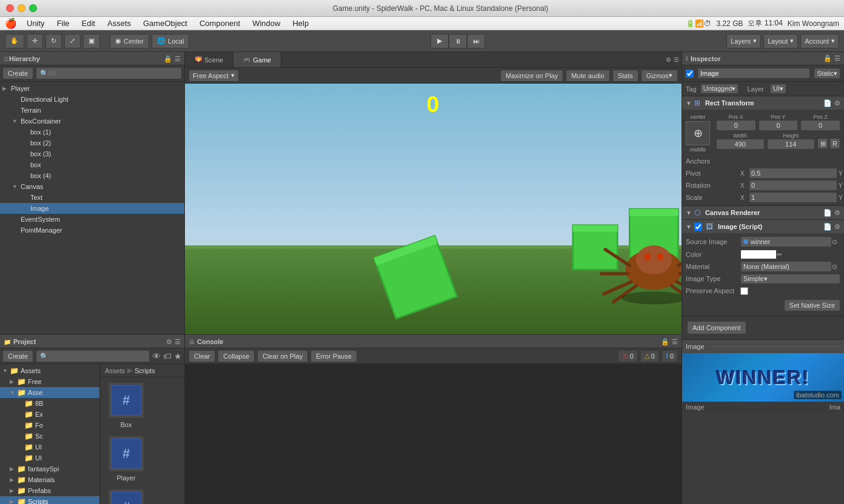 The height and width of the screenshot is (504, 844). Describe the element at coordinates (50, 382) in the screenshot. I see `tree-free: ▶ 📁 Free` at that location.